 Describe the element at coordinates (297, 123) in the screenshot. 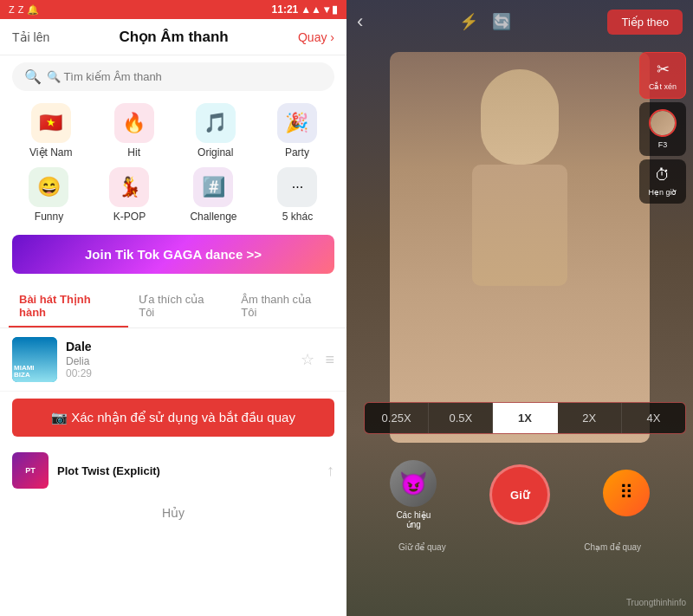

I see `party-icon: 🎉` at that location.